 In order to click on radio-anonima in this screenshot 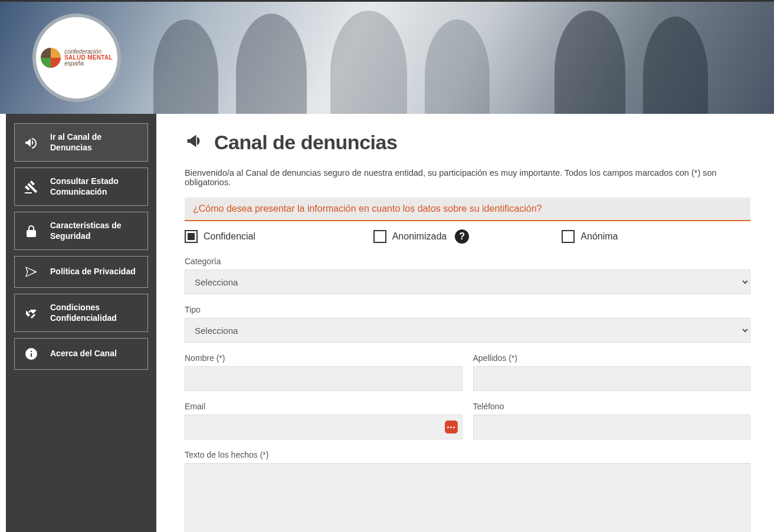, I will do `click(568, 237)`.